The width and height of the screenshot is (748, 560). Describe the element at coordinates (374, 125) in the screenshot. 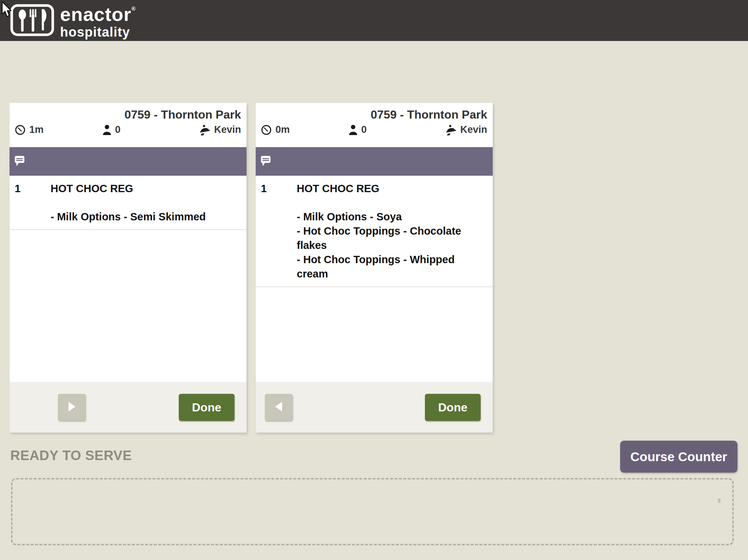

I see `order-card-header: 0759 - Thornton Park 0m` at that location.